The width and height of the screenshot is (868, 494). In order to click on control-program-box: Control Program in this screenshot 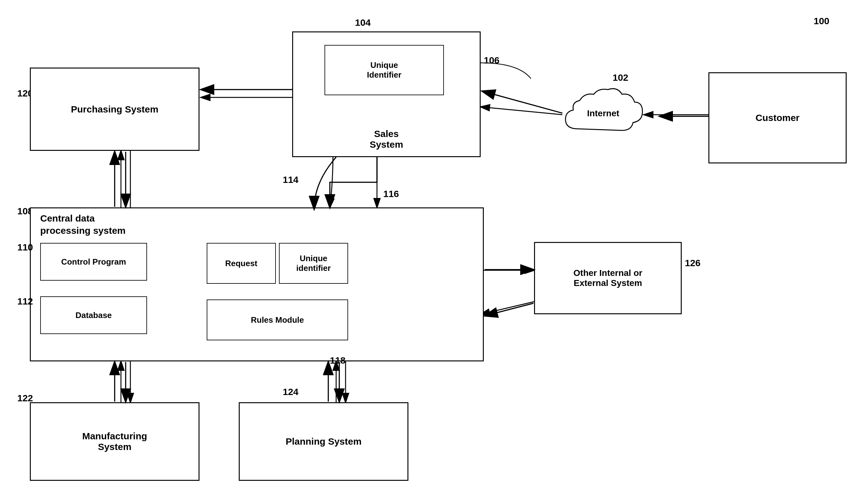, I will do `click(94, 262)`.